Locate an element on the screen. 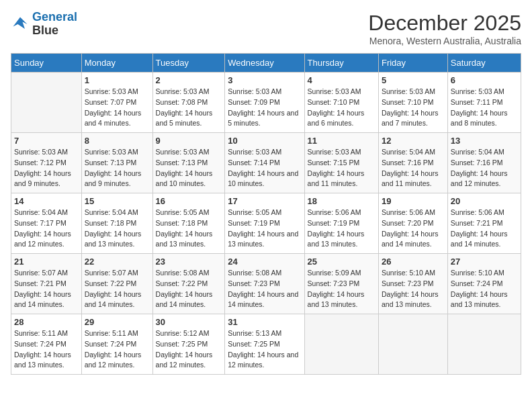 The width and height of the screenshot is (532, 411). day-number: 6 is located at coordinates (484, 81).